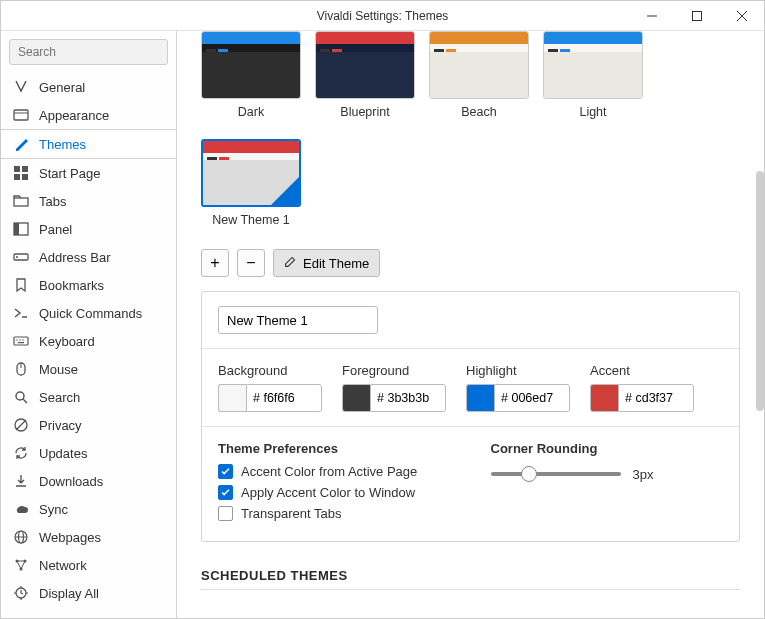 This screenshot has width=765, height=619. What do you see at coordinates (334, 448) in the screenshot?
I see `theme-prefs-heading: Theme Preferences` at bounding box center [334, 448].